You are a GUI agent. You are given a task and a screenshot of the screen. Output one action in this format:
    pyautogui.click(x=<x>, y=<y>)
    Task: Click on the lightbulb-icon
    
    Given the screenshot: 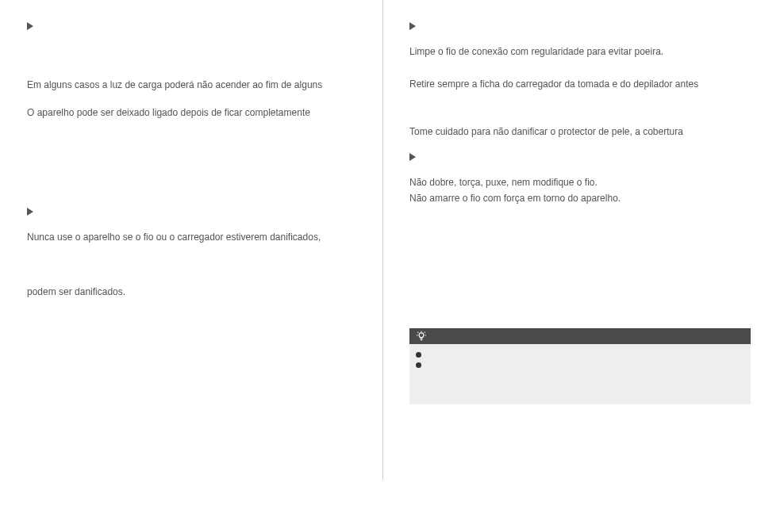 What is the action you would take?
    pyautogui.click(x=421, y=336)
    